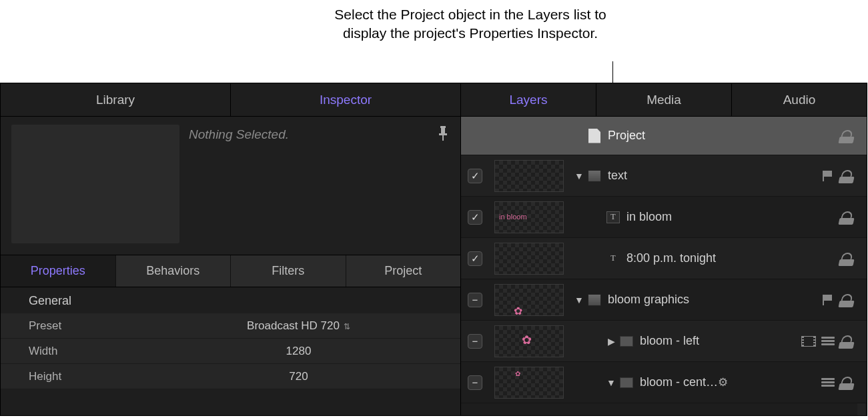 The width and height of the screenshot is (868, 420). I want to click on pin-icon, so click(443, 133).